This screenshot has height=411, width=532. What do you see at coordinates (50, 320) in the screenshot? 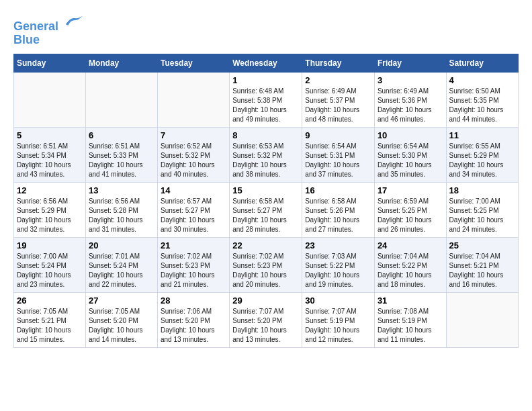
I see `calendar-cell: 26Sunrise: 7:05 AM Sunset: 5:21 PM Dayli…` at bounding box center [50, 320].